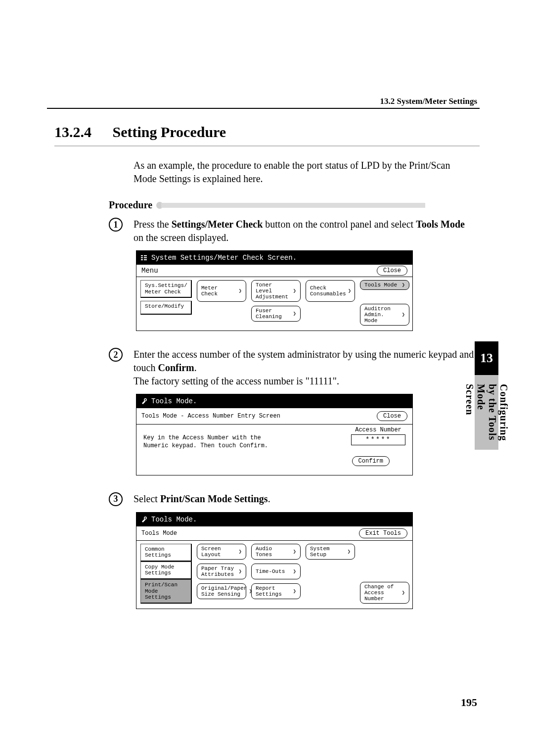  Describe the element at coordinates (222, 291) in the screenshot. I see `meter-check-button: Meter Check❯` at that location.